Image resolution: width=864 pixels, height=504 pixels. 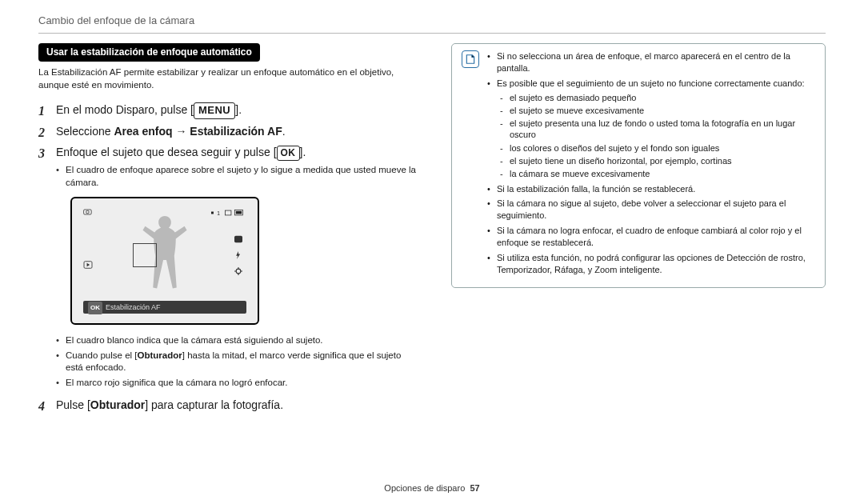 I want to click on header-rule, so click(x=432, y=34).